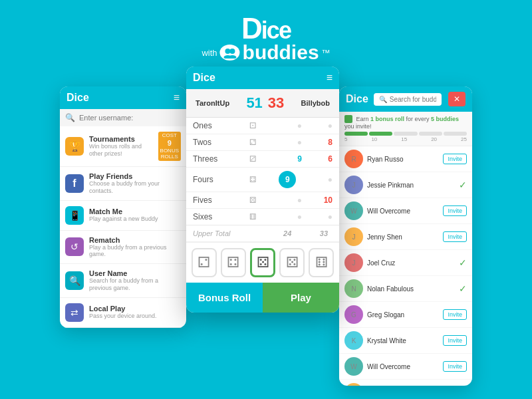 Image resolution: width=532 pixels, height=399 pixels. Describe the element at coordinates (403, 340) in the screenshot. I see `buddy-name: Krystal White` at that location.